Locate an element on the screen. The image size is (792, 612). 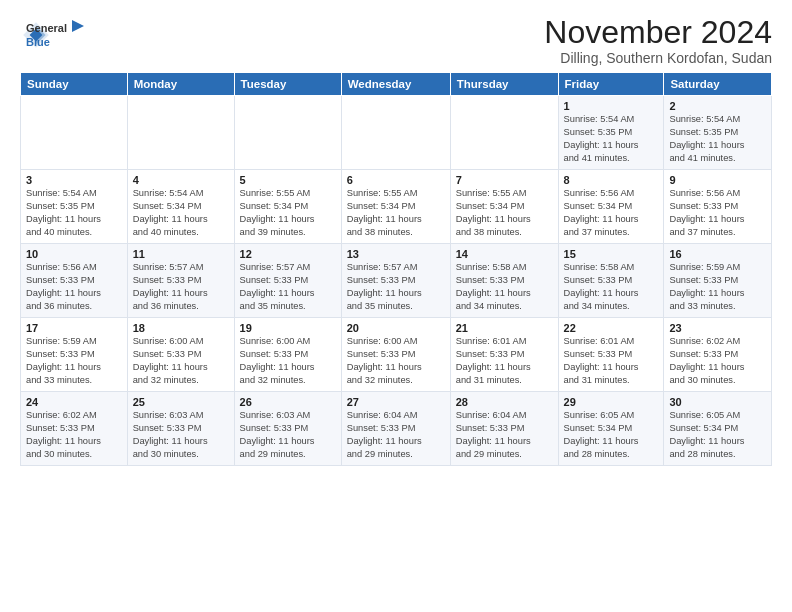
weekday-header-tuesday: Tuesday is located at coordinates (288, 84).